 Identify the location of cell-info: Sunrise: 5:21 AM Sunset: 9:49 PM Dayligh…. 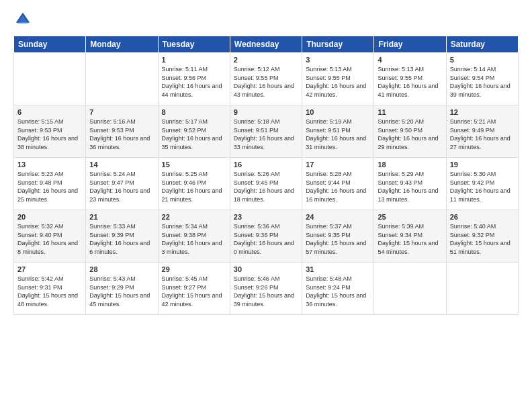
(482, 134).